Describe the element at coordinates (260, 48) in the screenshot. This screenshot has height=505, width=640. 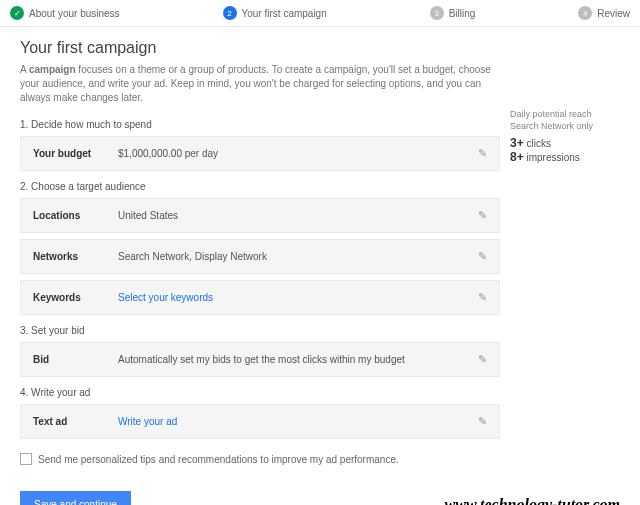
I see `page-title: Your first campaign` at that location.